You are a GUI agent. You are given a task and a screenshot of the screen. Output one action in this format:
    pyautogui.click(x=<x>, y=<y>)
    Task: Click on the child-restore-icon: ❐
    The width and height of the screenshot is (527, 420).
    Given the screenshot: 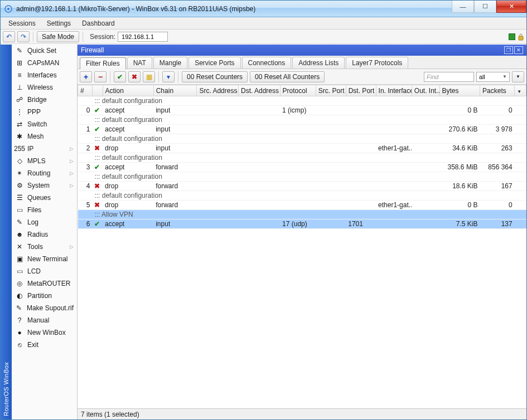 What is the action you would take?
    pyautogui.click(x=509, y=50)
    